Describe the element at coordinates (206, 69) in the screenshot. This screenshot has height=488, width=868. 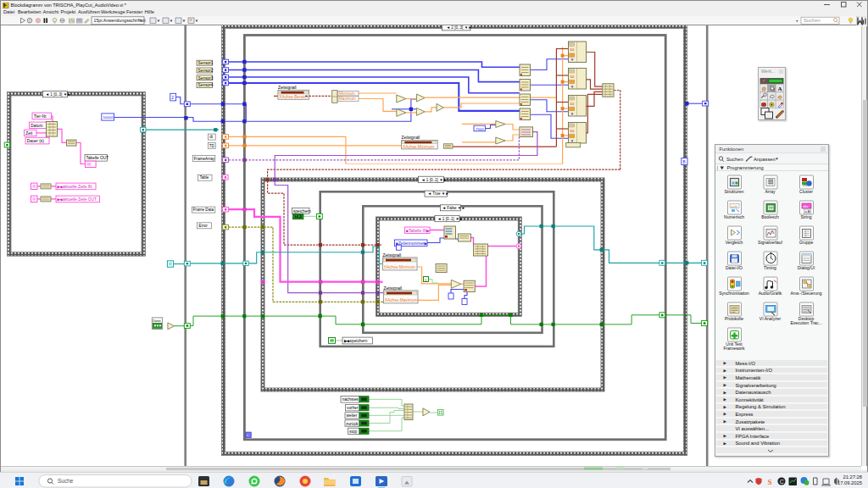
I see `svg-text: Sensor2` at that location.